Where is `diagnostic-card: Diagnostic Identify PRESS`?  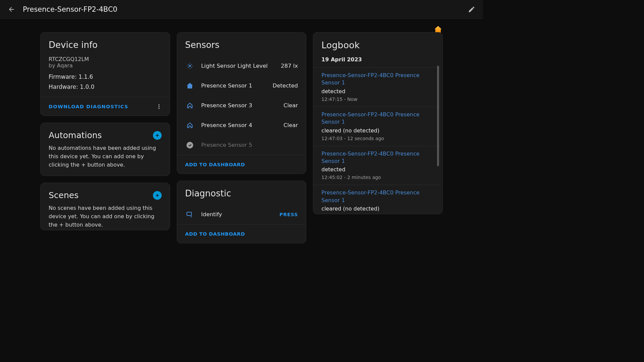 diagnostic-card: Diagnostic Identify PRESS is located at coordinates (241, 212).